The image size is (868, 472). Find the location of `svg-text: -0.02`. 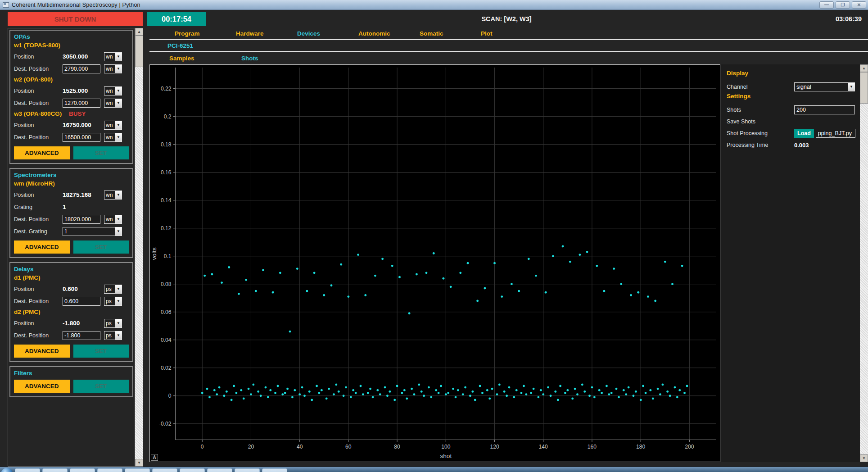

svg-text: -0.02 is located at coordinates (165, 424).